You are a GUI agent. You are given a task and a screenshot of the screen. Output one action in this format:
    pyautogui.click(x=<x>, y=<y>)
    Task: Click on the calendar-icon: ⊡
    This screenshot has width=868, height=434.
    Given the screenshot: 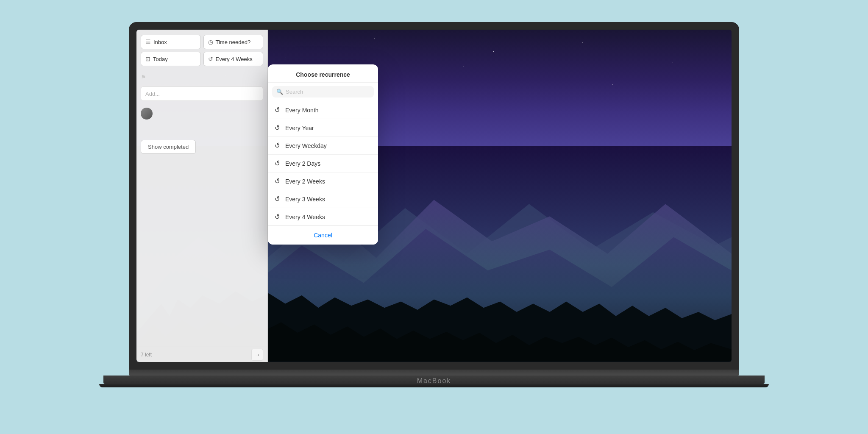 What is the action you would take?
    pyautogui.click(x=148, y=59)
    